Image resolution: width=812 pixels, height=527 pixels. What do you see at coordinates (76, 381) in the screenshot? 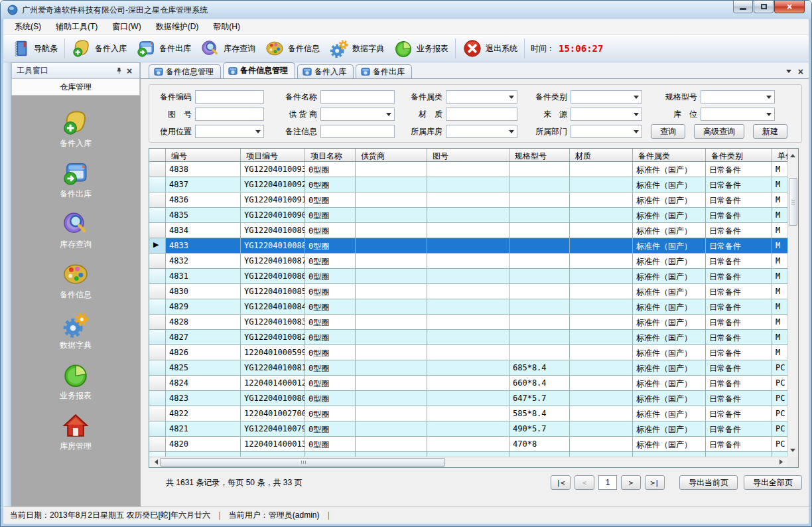
I see `sidebar-item-business-report: 业务报表` at bounding box center [76, 381].